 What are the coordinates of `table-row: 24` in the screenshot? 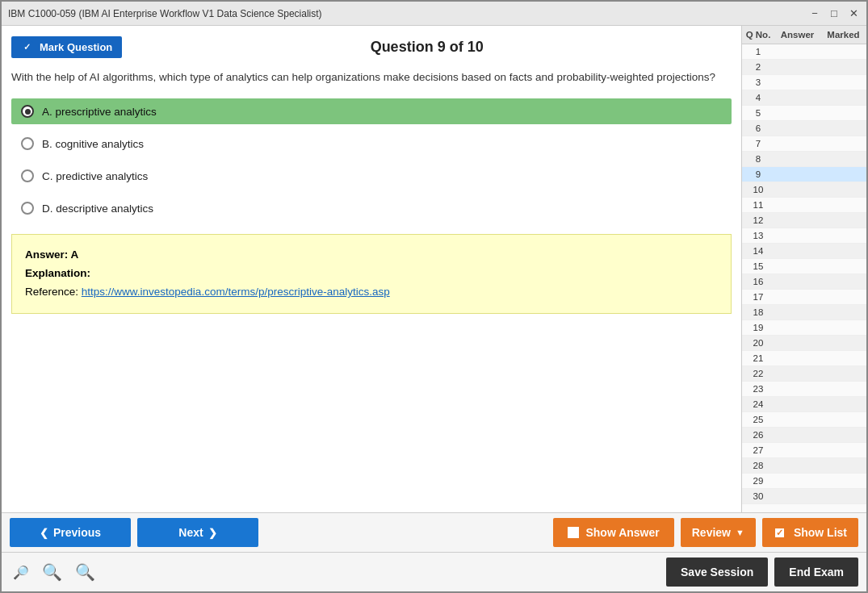 It's located at (804, 405).